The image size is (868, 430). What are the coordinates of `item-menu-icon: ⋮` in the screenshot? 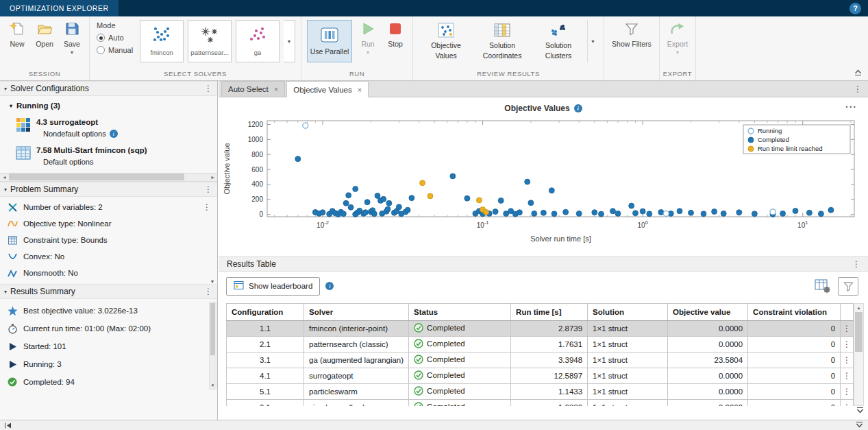 It's located at (207, 207).